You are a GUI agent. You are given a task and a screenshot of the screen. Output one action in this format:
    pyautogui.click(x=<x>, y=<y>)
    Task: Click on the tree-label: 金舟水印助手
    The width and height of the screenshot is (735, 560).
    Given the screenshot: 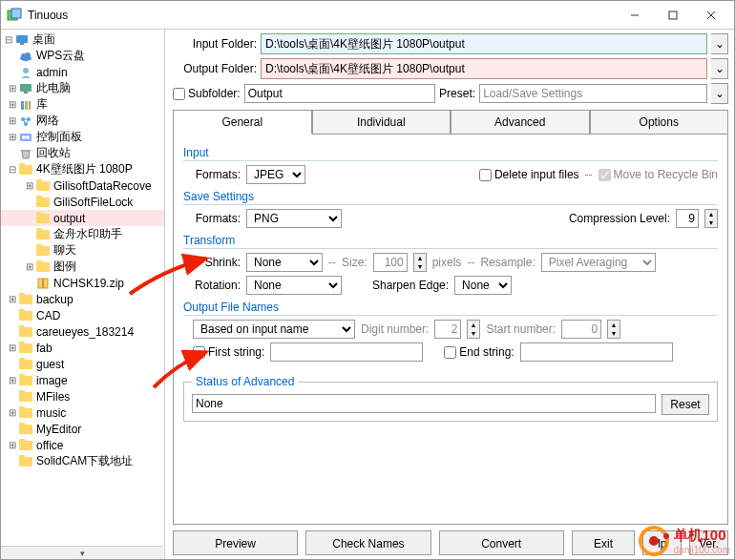 What is the action you would take?
    pyautogui.click(x=88, y=235)
    